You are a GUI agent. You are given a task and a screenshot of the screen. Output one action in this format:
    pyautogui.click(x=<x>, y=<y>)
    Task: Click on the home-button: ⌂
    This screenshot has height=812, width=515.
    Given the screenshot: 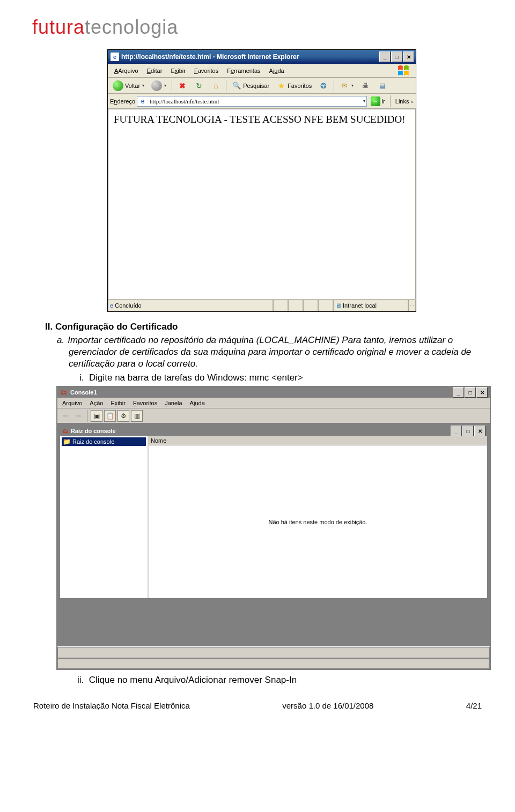 What is the action you would take?
    pyautogui.click(x=216, y=86)
    